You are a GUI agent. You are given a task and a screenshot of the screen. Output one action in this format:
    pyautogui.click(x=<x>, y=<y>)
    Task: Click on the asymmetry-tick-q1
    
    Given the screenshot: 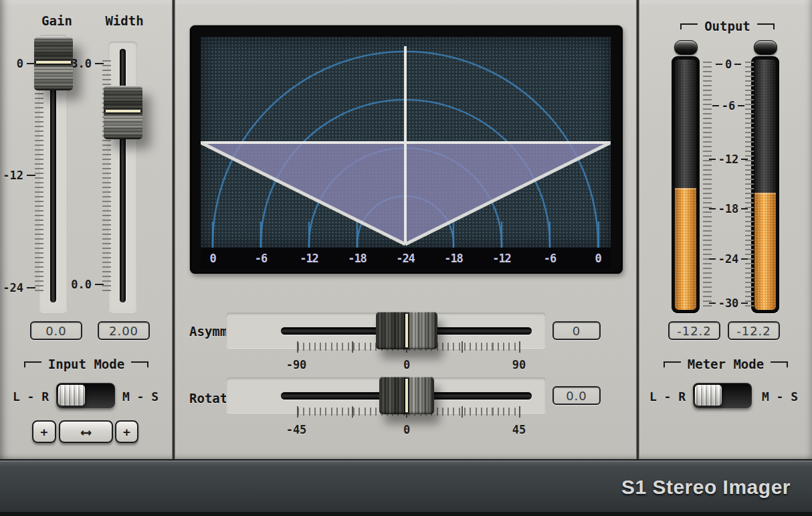 What is the action you would take?
    pyautogui.click(x=352, y=347)
    